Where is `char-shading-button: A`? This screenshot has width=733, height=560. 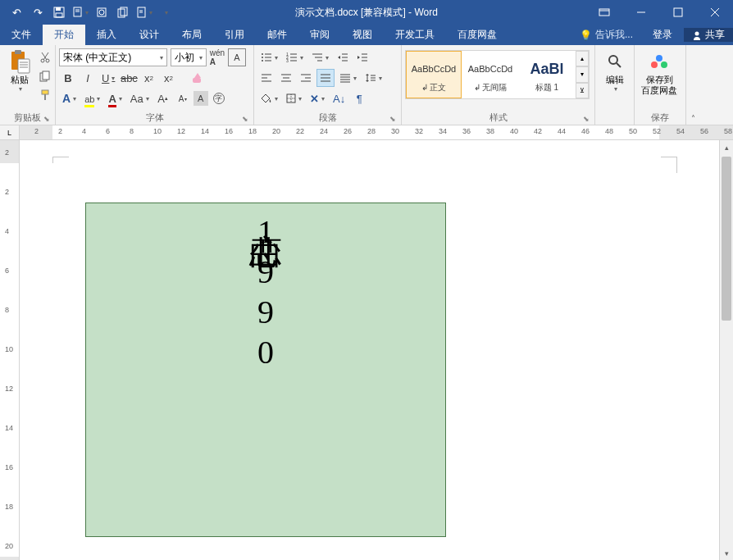 char-shading-button: A is located at coordinates (201, 98).